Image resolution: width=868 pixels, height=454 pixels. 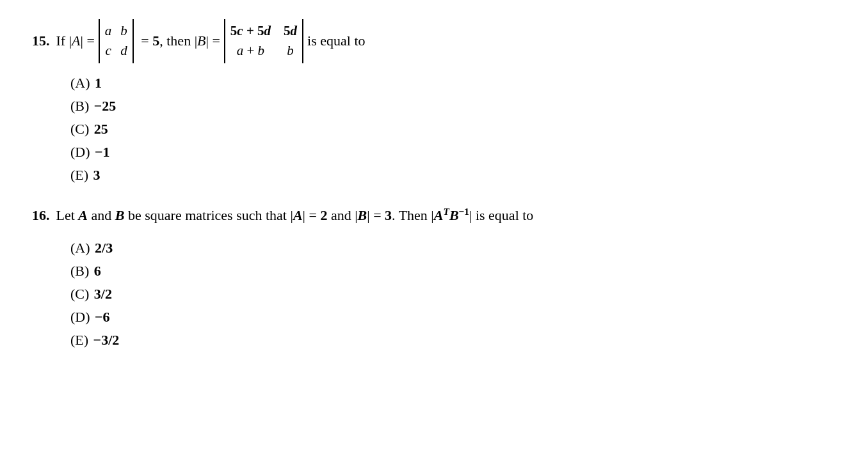 What do you see at coordinates (453, 317) in the screenshot?
I see `option-16-D: (D) −6` at bounding box center [453, 317].